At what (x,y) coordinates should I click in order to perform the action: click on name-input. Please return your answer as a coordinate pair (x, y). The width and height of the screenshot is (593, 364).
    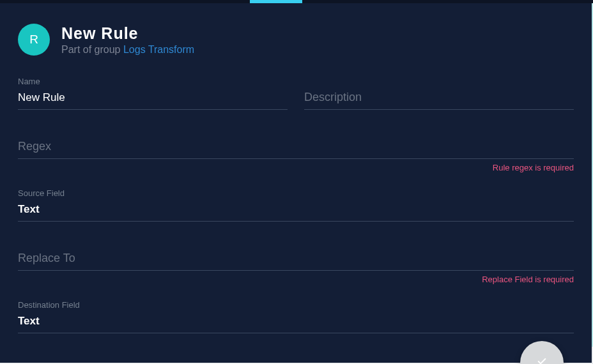
    Looking at the image, I should click on (153, 98).